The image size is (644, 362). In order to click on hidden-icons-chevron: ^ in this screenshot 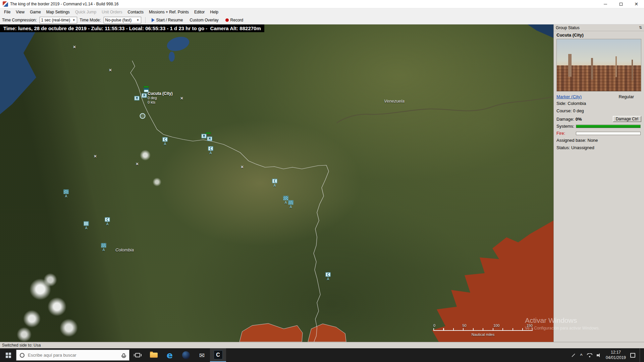, I will do `click(581, 355)`.